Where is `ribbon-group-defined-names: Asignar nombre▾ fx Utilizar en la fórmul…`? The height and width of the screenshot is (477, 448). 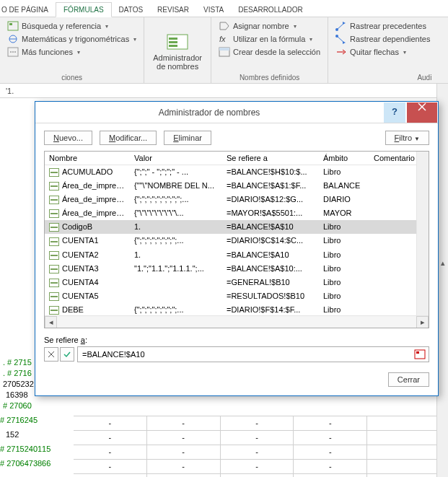
ribbon-group-defined-names: Asignar nombre▾ fx Utilizar en la fórmul… is located at coordinates (270, 51).